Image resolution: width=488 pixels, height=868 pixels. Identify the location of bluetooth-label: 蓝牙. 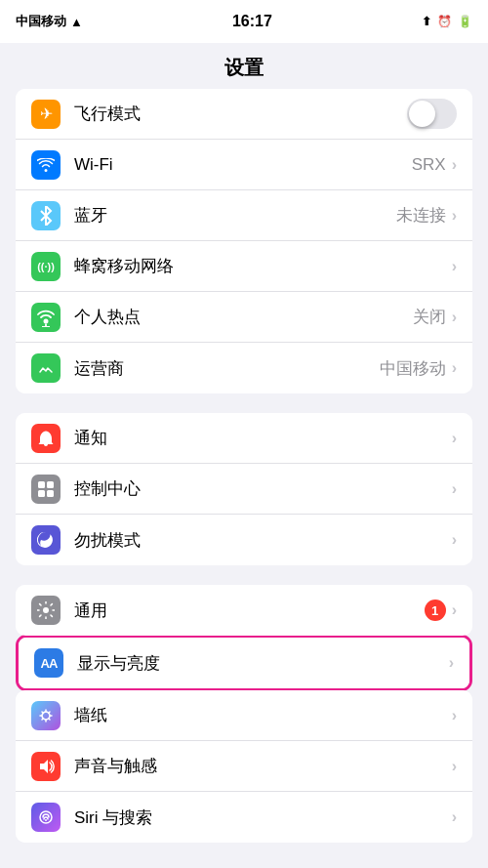
(235, 215).